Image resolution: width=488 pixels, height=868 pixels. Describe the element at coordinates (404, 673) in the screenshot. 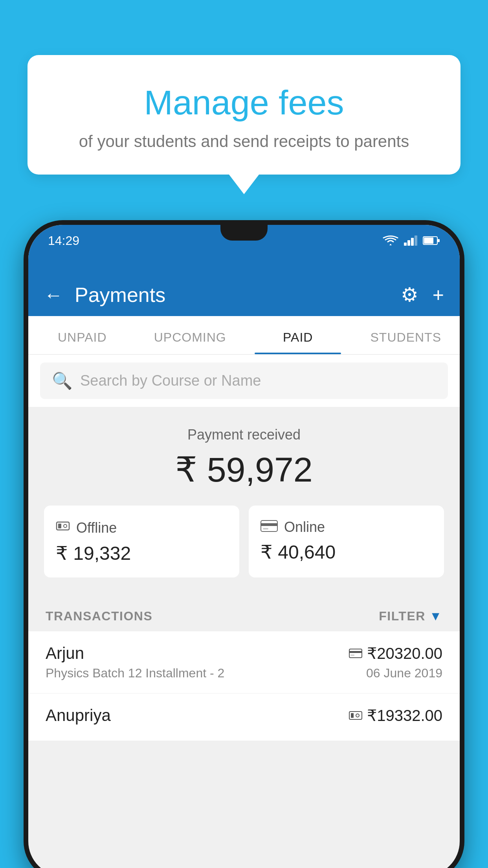

I see `transaction-date: 06 June 2019` at that location.